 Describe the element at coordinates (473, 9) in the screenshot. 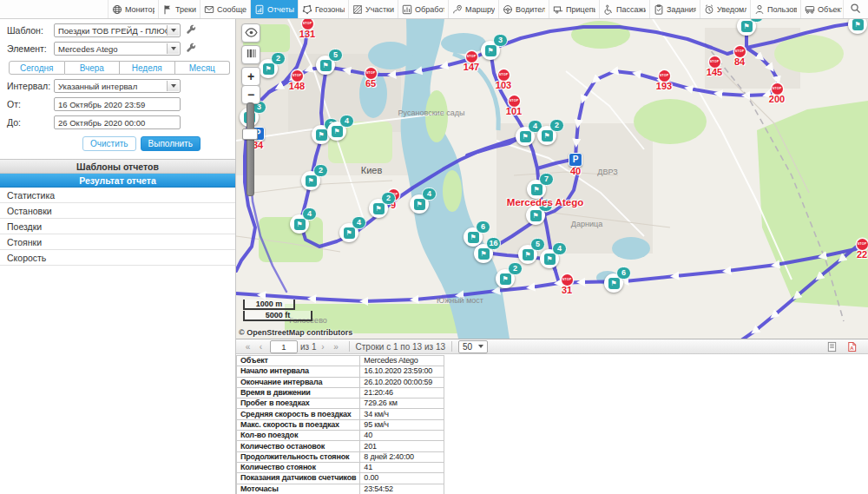

I see `tab-routes: Маршруты` at that location.